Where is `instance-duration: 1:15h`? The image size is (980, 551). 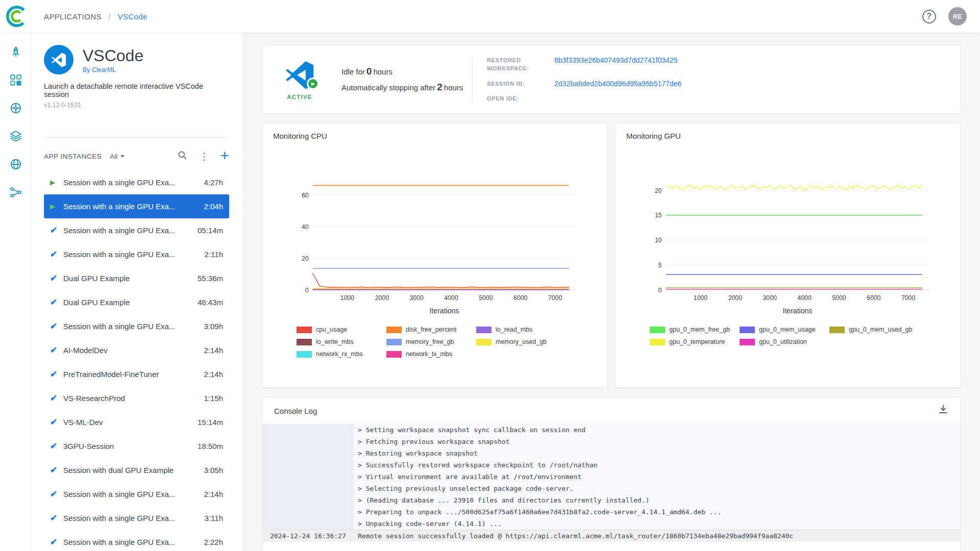
instance-duration: 1:15h is located at coordinates (213, 398).